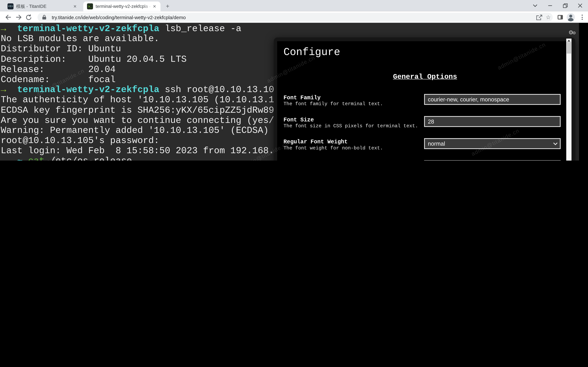 The width and height of the screenshot is (588, 367). I want to click on terminal-text: Release: 20.04, so click(58, 69).